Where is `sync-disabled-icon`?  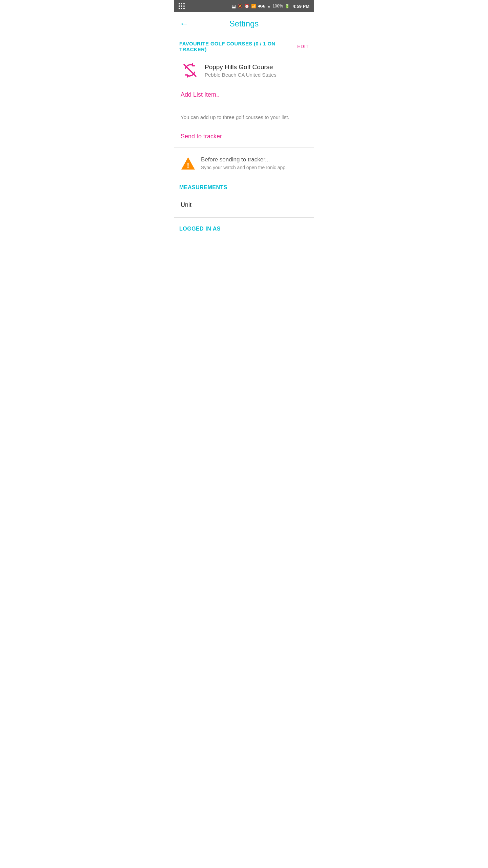
sync-disabled-icon is located at coordinates (190, 71).